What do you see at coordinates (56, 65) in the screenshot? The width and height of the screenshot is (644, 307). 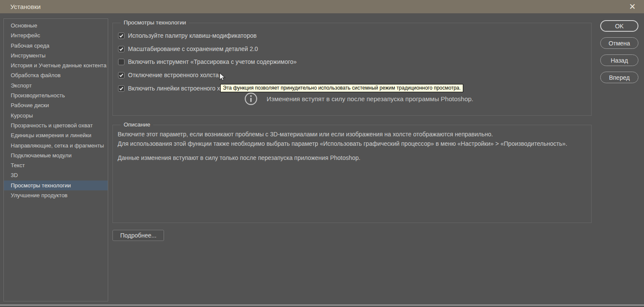 I see `sidebar-item-history-content: История и Учетные данные контента` at bounding box center [56, 65].